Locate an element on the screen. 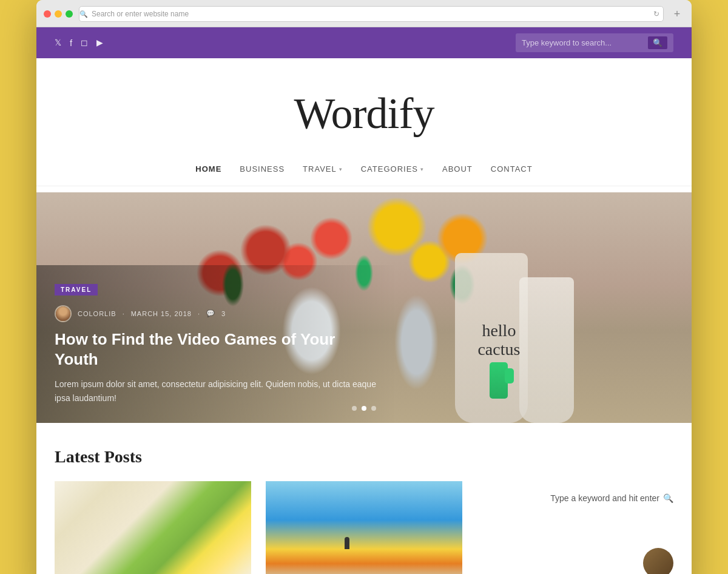 This screenshot has height=574, width=728. nav-item-travel: TRAVEL ▾ is located at coordinates (323, 169).